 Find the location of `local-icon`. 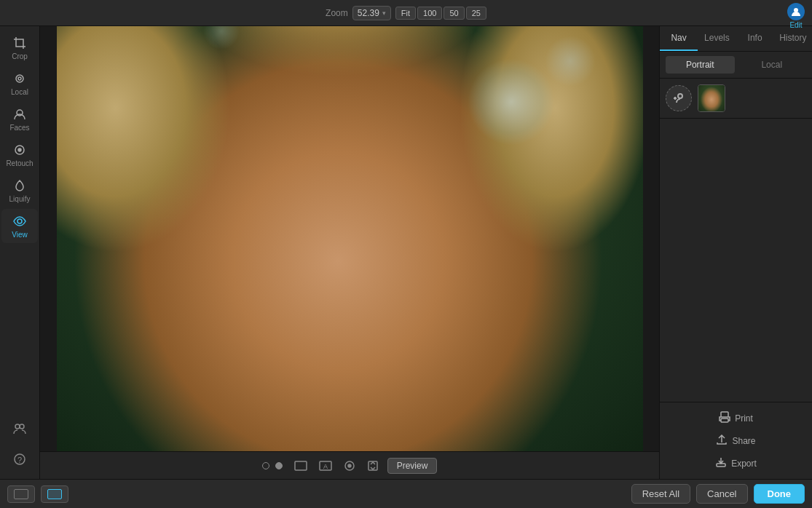

local-icon is located at coordinates (20, 79).